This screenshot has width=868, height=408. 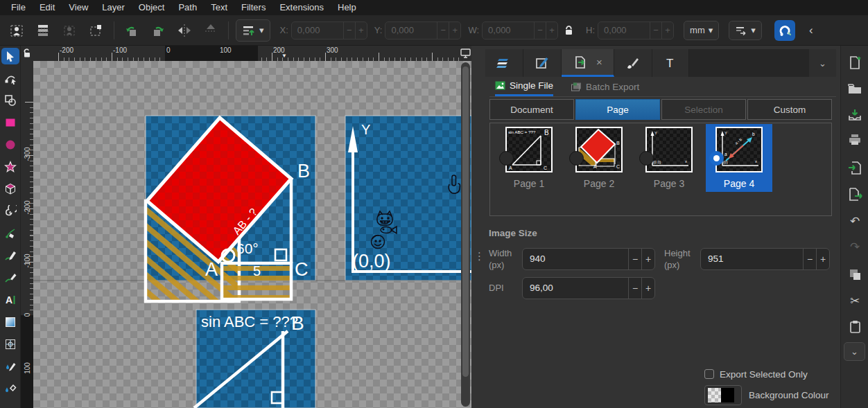 I want to click on dropper-tool, so click(x=10, y=366).